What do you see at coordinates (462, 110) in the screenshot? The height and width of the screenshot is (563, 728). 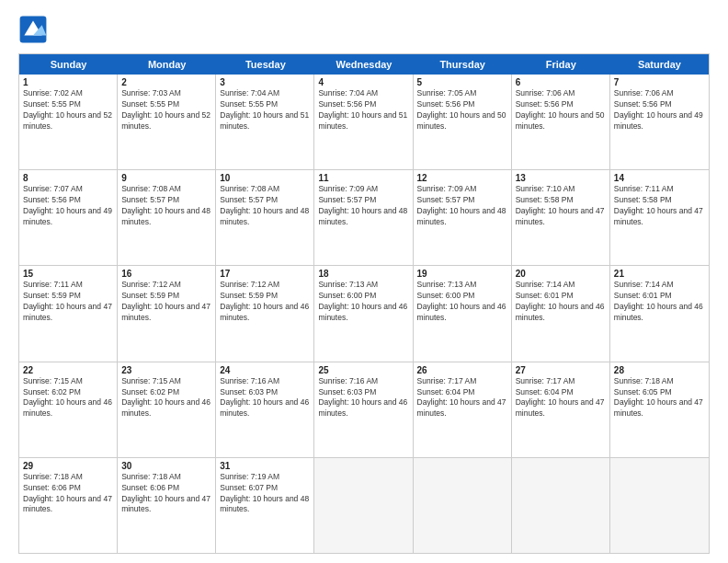 I see `cell-info: Sunrise: 7:05 AM Sunset: 5:56 PM Dayligh…` at bounding box center [462, 110].